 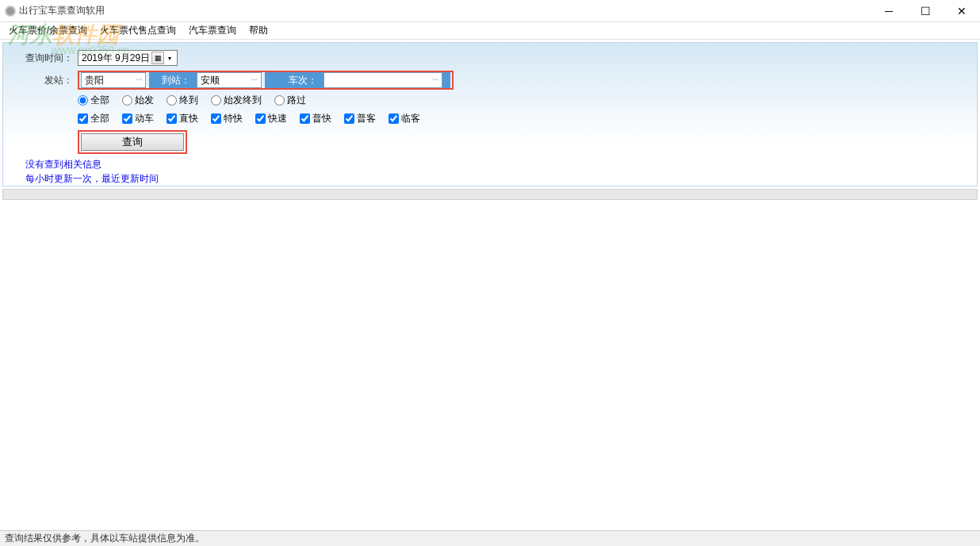 I want to click on date-picker: ▦ ▾, so click(x=128, y=58).